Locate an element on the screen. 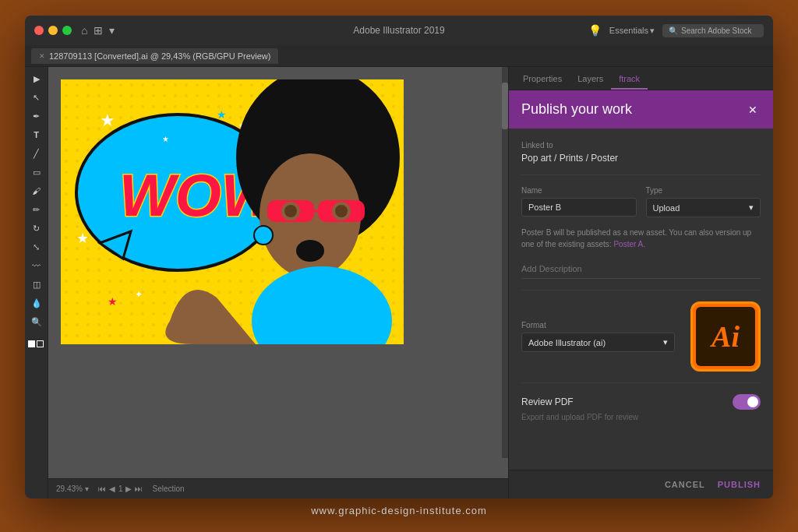 This screenshot has height=532, width=798. next-icon: ▶ is located at coordinates (129, 489).